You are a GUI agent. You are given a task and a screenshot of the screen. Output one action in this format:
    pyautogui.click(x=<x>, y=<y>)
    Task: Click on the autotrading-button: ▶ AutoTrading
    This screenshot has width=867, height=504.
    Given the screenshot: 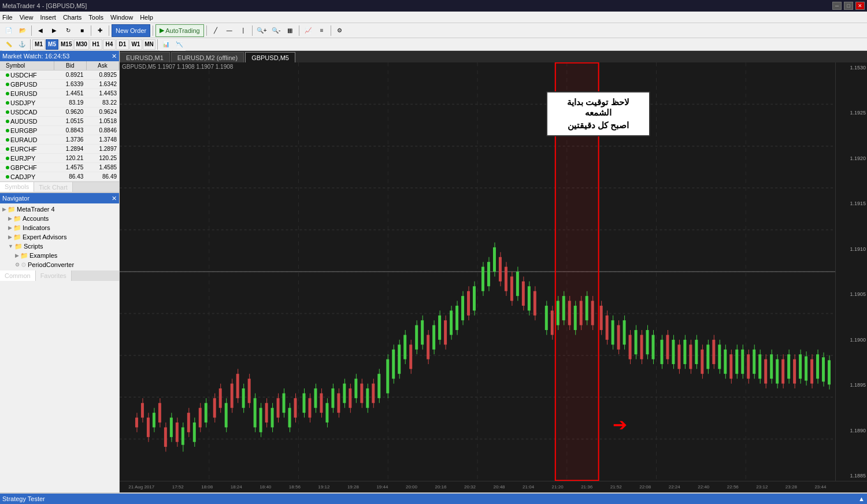 What is the action you would take?
    pyautogui.click(x=180, y=31)
    